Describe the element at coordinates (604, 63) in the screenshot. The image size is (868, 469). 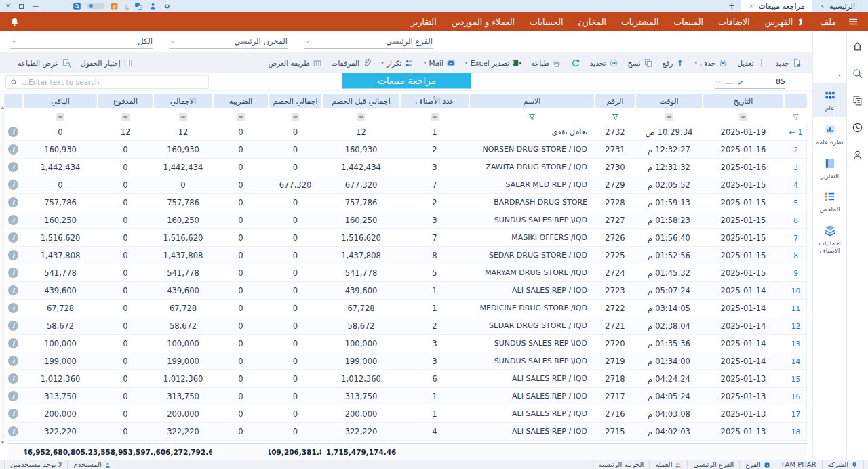
I see `toolbar-button-5: تحديد` at that location.